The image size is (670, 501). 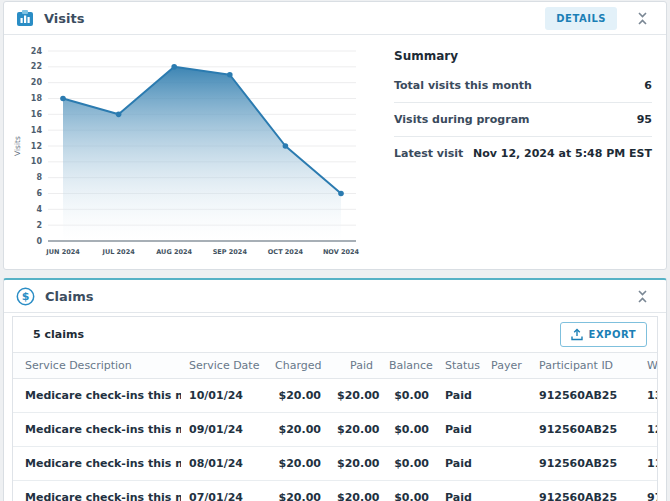 I want to click on details-button: DETAILS, so click(x=581, y=18).